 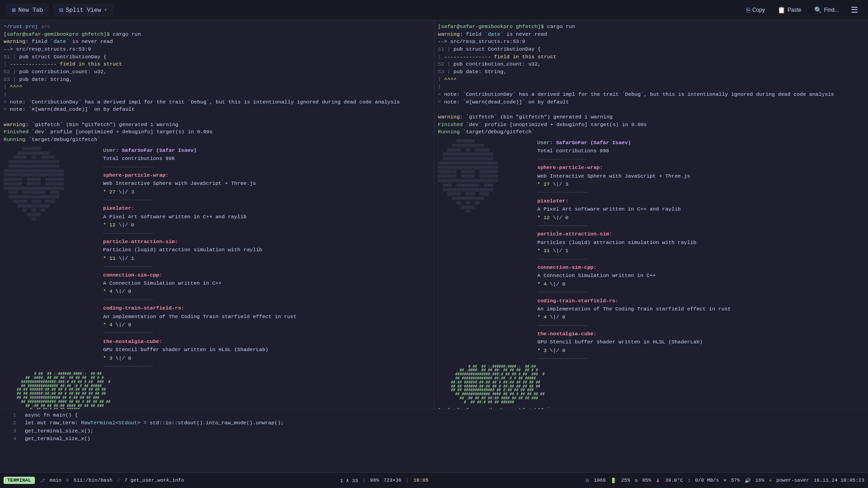 I want to click on left-code2: | --------------- field in this struct, so click(x=217, y=64).